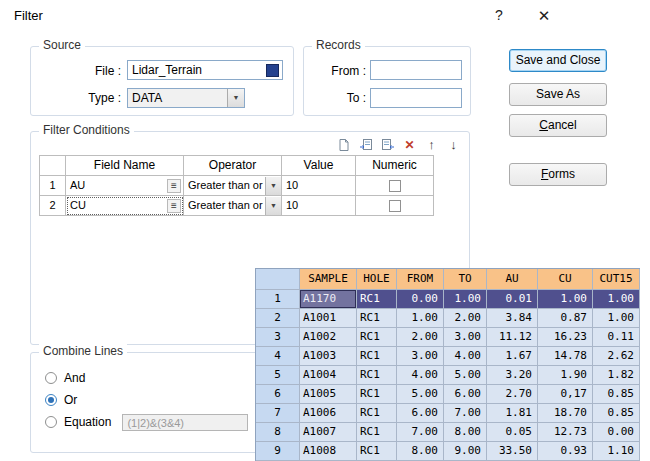 This screenshot has width=650, height=461. I want to click on grid-column-header-hole: HOLE, so click(377, 280).